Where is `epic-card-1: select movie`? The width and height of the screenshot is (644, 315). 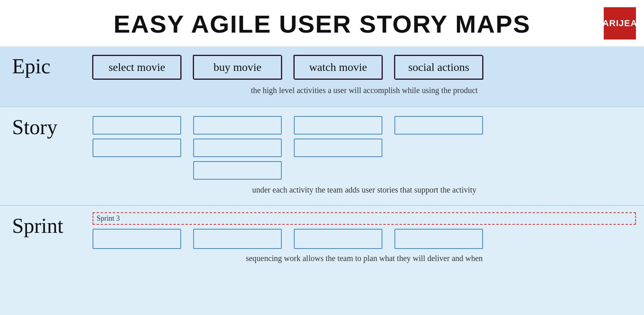
epic-card-1: select movie is located at coordinates (137, 67).